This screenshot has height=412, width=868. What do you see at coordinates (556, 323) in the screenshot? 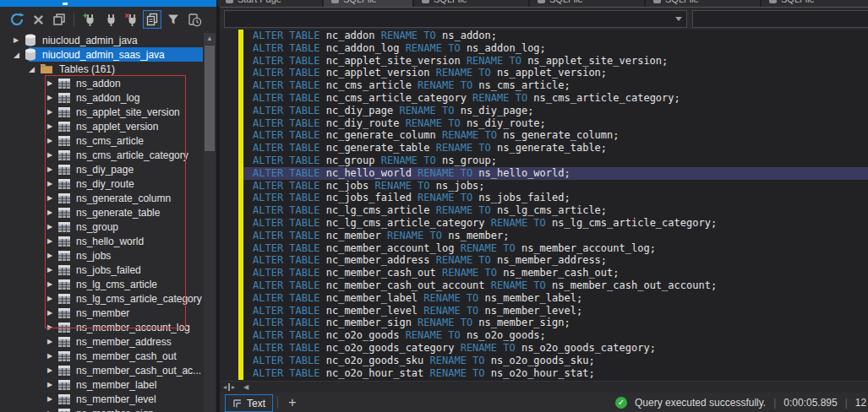
I see `sql-line-24: ALTER TABLE nc_member_sign RENAME TO ns_…` at bounding box center [556, 323].